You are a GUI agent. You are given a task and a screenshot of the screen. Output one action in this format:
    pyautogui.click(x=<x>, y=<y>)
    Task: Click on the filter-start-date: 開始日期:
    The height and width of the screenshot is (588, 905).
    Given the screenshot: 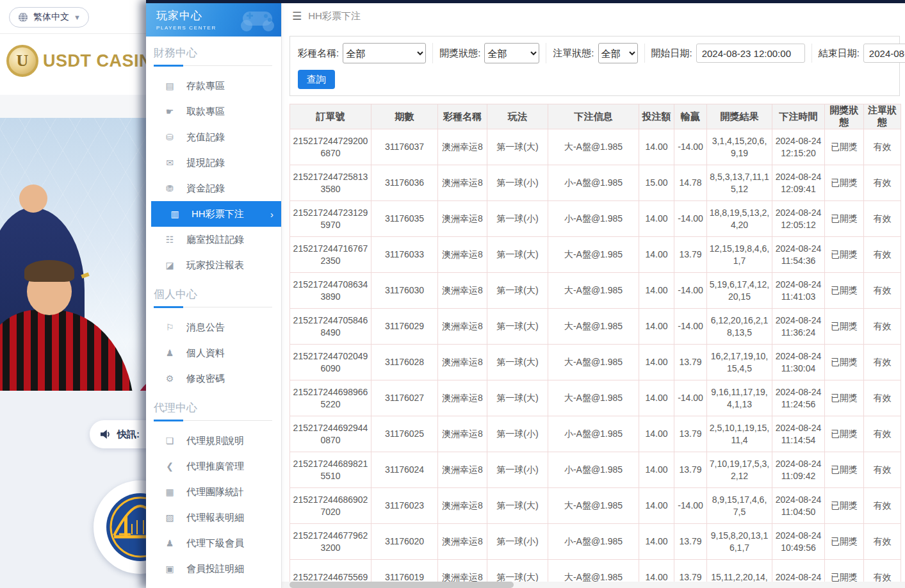 What is the action you would take?
    pyautogui.click(x=728, y=53)
    